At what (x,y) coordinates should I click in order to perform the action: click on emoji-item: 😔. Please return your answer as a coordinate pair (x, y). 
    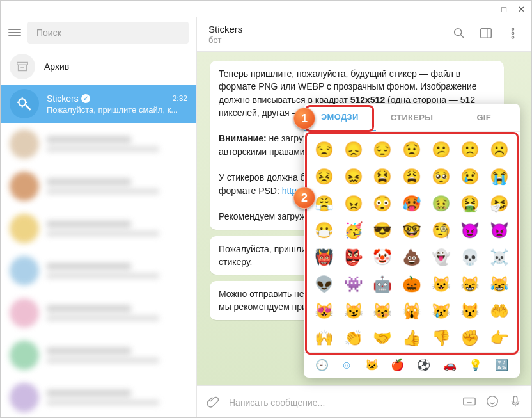
    Looking at the image, I should click on (382, 150).